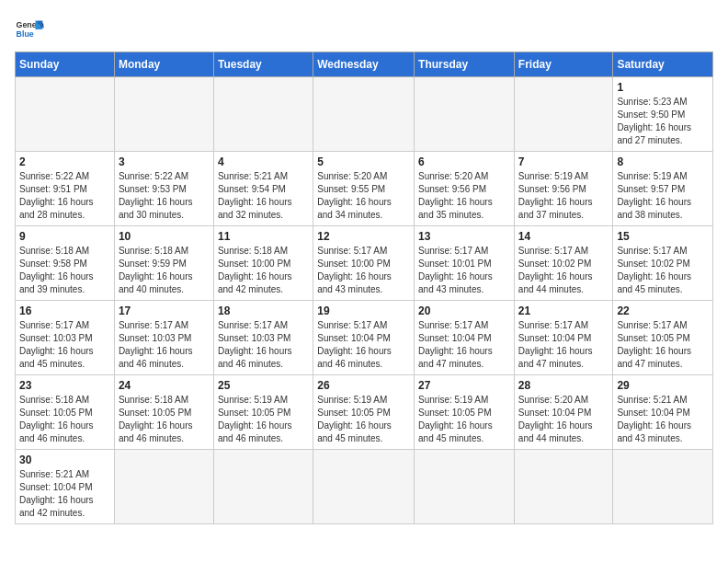 This screenshot has height=563, width=728. Describe the element at coordinates (364, 29) in the screenshot. I see `page-header: General Blue` at that location.